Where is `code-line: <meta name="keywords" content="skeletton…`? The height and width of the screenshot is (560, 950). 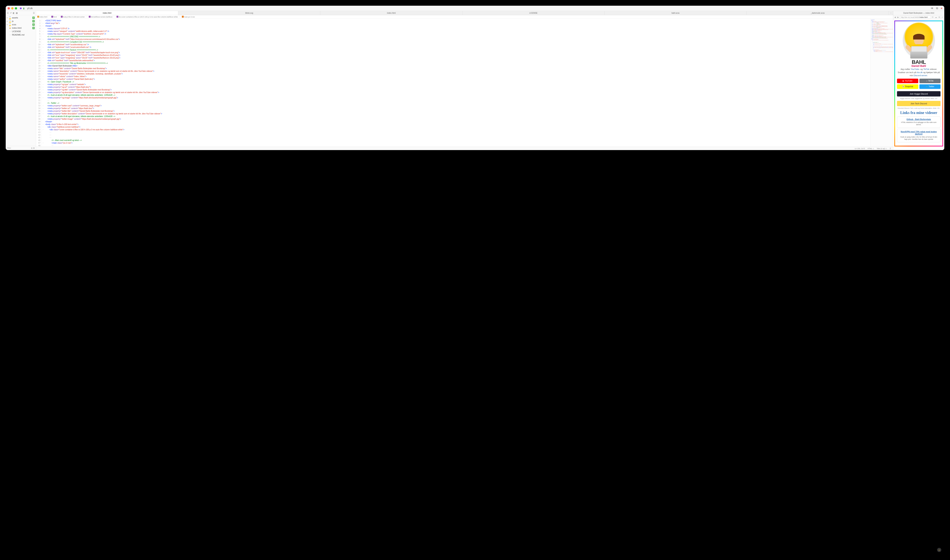
code-line: <meta name="keywords" content="skeletton… is located at coordinates (457, 74).